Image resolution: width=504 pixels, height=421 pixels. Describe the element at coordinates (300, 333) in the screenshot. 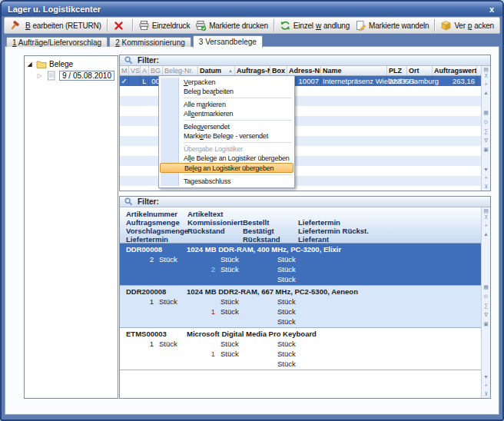

I see `article-title-row: ETMS00003Microsoft Digital Media Pro Key…` at that location.